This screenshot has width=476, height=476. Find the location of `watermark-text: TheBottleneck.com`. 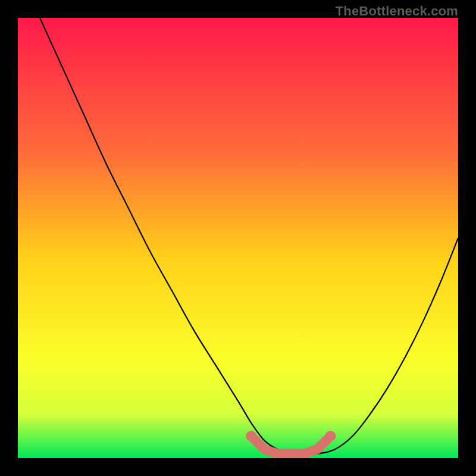

watermark-text: TheBottleneck.com is located at coordinates (397, 11).